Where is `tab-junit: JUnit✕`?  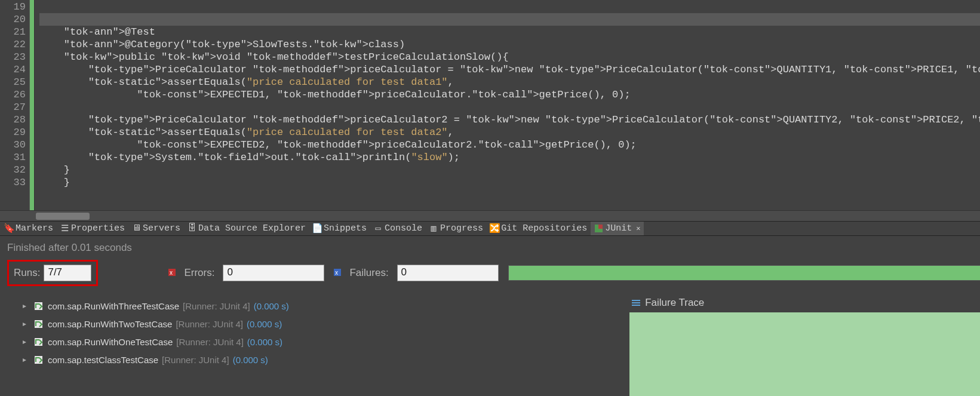 tab-junit: JUnit✕ is located at coordinates (618, 228).